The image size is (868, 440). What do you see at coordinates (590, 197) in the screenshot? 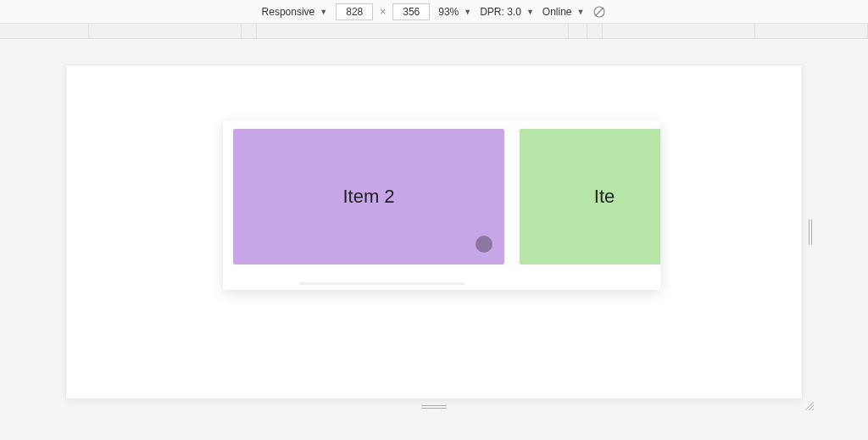
I see `carousel-item: Ite` at bounding box center [590, 197].